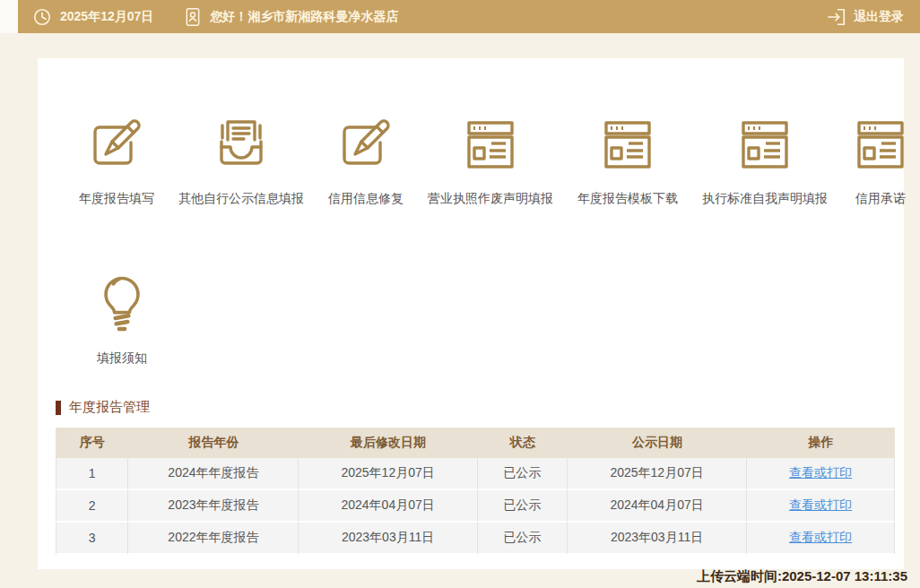 This screenshot has height=588, width=920. Describe the element at coordinates (213, 539) in the screenshot. I see `cell-year: 2022年年度报告` at that location.